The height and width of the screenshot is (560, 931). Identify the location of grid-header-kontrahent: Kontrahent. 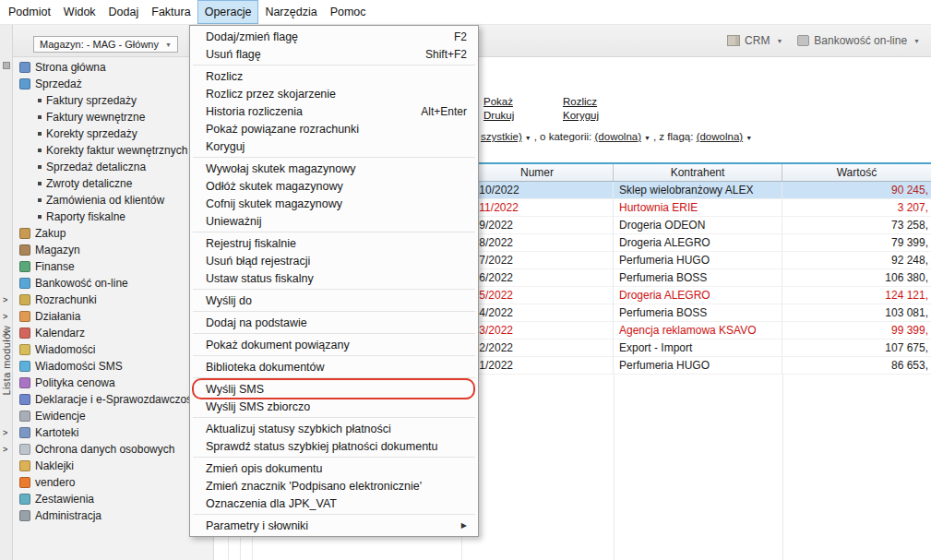
(698, 173).